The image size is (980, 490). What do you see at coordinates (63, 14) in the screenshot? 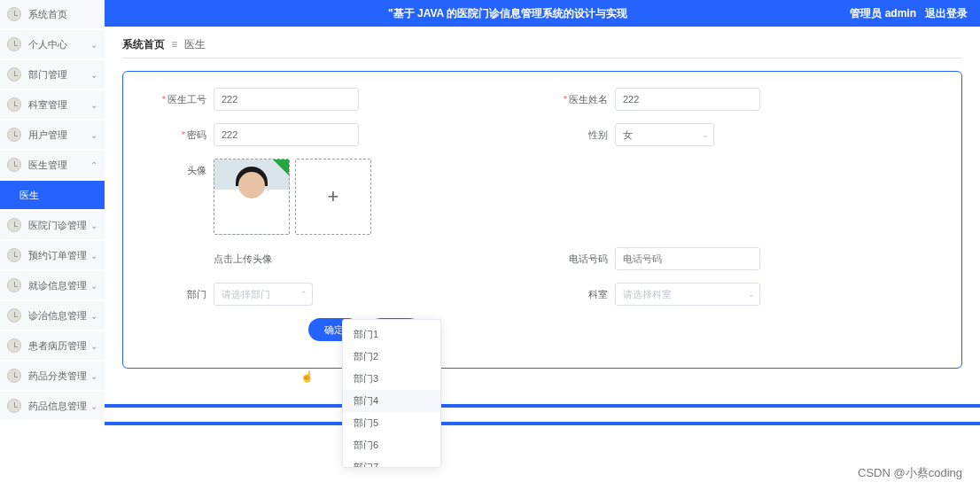
I see `sidebar-item-label: 系统首页` at bounding box center [63, 14].